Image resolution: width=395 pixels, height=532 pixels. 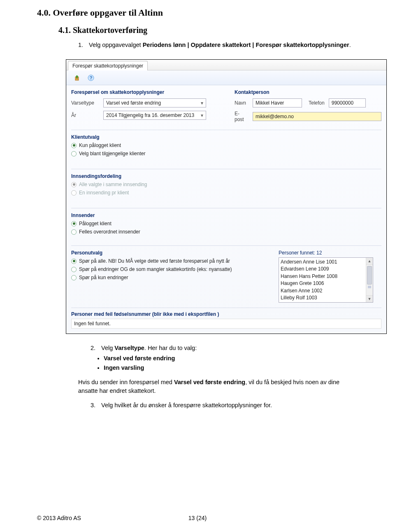 What do you see at coordinates (317, 117) in the screenshot?
I see `input-epost: mikkel@demo.no` at bounding box center [317, 117].